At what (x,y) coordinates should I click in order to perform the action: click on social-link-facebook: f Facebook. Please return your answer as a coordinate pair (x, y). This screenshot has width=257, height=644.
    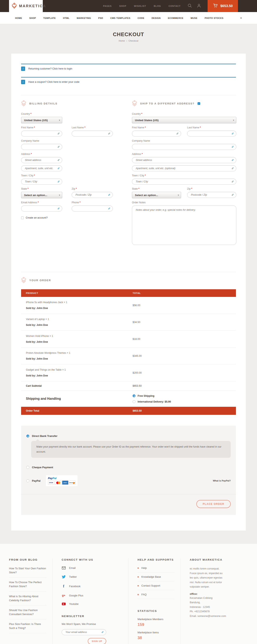
    Looking at the image, I should click on (92, 586).